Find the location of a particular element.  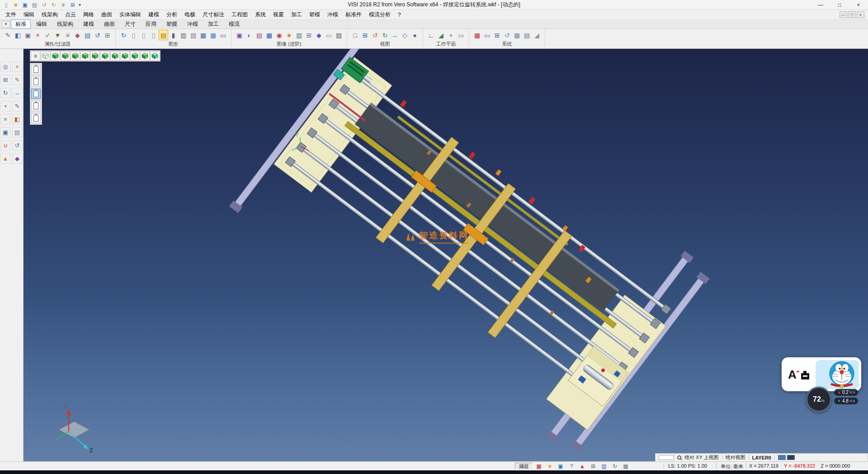

gem-render-icon: ◆ is located at coordinates (319, 35).